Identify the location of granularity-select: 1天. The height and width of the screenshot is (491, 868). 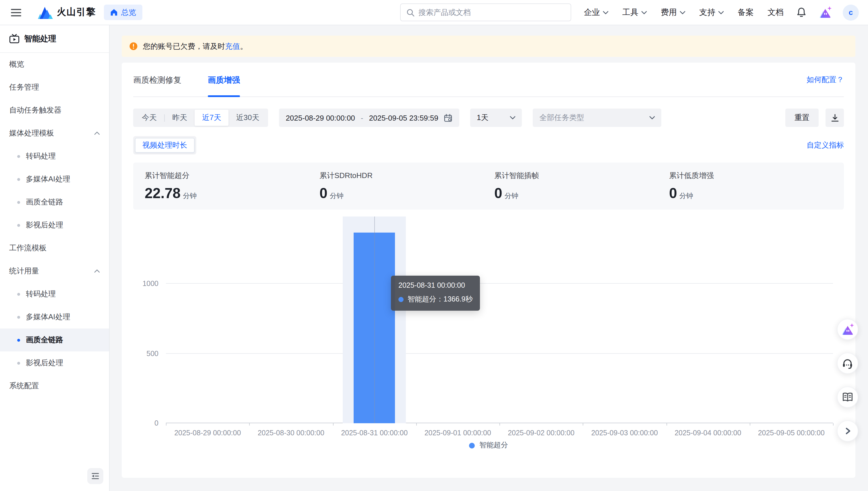
(496, 118).